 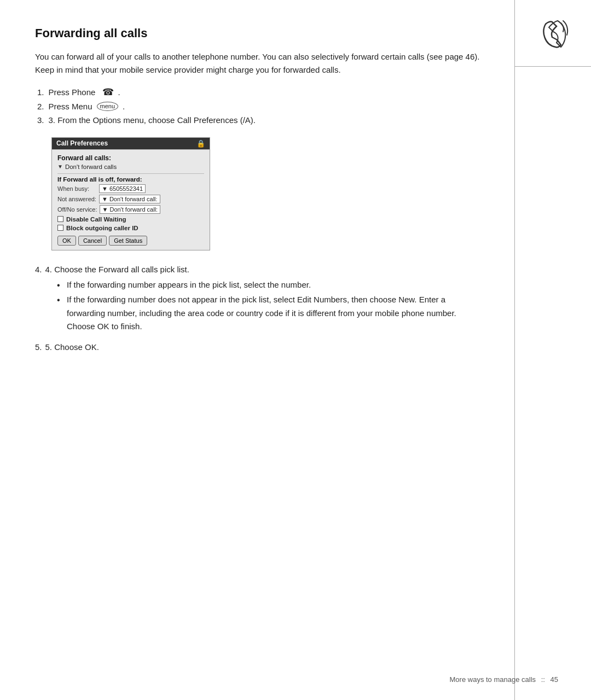 I want to click on dialog-title-bar: Call Preferences 🔒, so click(x=131, y=143).